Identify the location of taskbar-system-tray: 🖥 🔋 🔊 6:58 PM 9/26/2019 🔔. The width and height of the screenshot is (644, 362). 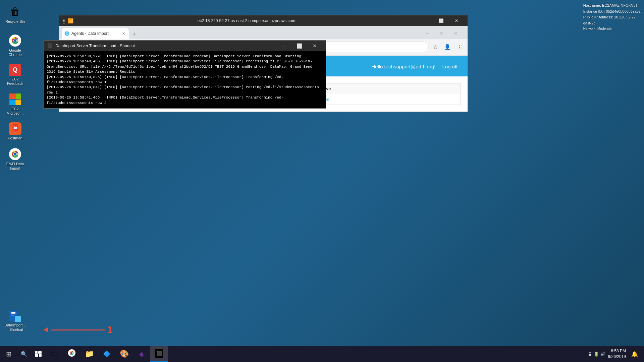
(616, 354).